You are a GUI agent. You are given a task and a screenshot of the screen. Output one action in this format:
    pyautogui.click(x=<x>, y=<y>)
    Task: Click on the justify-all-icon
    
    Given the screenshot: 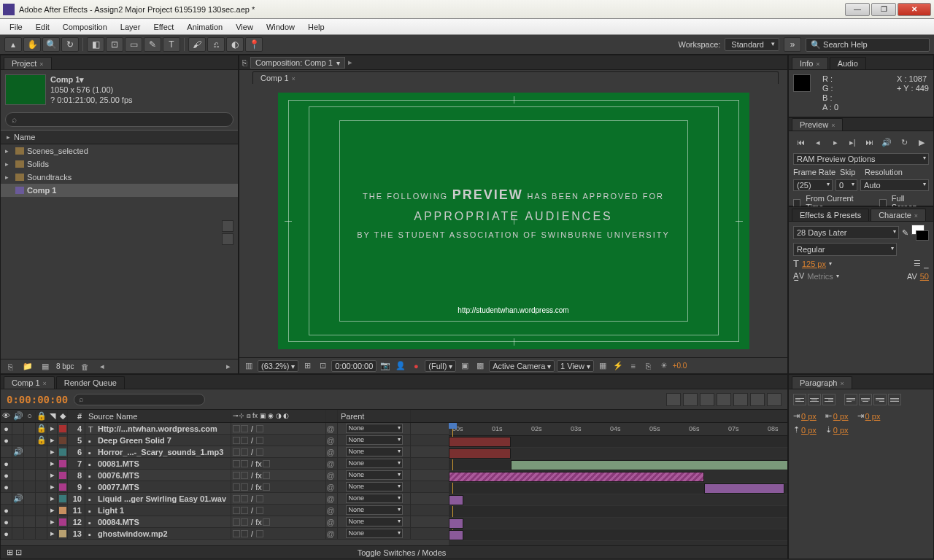 What is the action you would take?
    pyautogui.click(x=895, y=400)
    